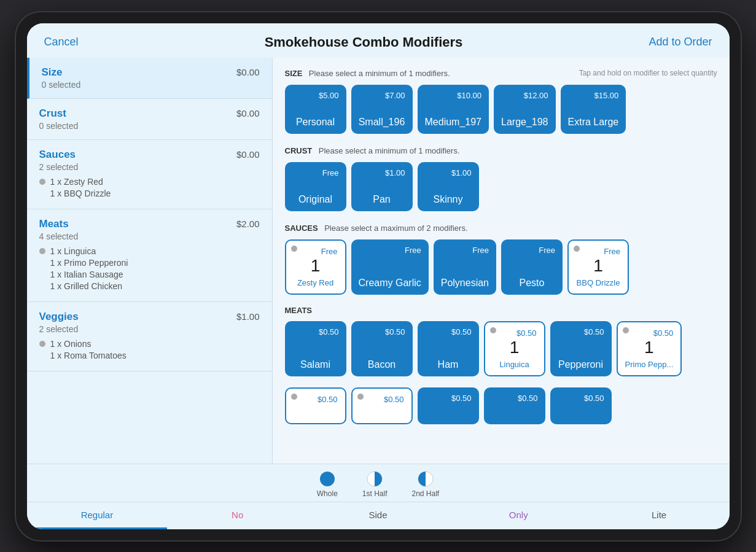 This screenshot has height=552, width=756. I want to click on sidebar-item-meats-price: $2.00, so click(248, 224).